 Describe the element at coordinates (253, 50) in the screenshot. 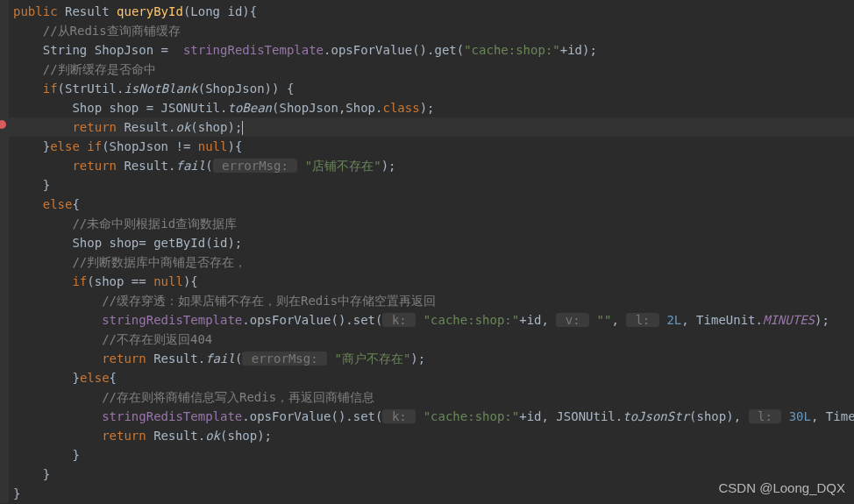

I see `field-ref: stringRedisTemplate` at that location.